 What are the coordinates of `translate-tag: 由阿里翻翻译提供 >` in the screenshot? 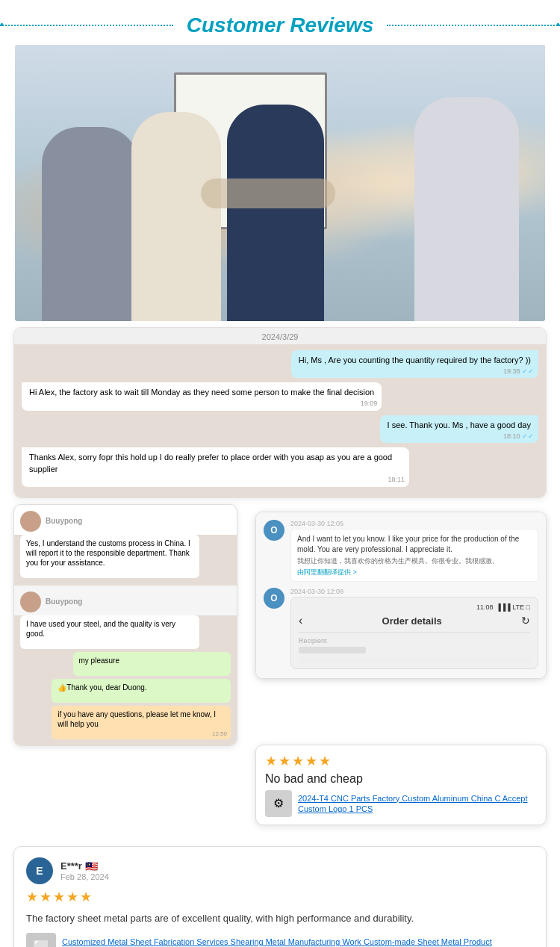 It's located at (414, 572).